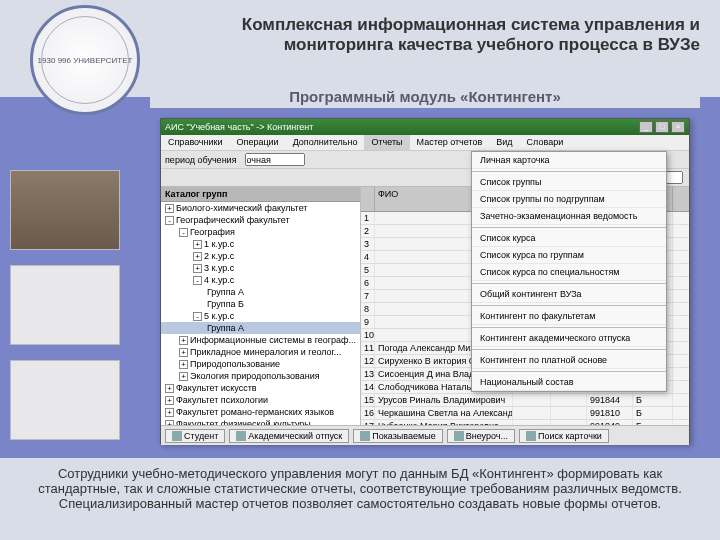 This screenshot has width=720, height=540. What do you see at coordinates (260, 376) in the screenshot?
I see `tree-node: +Экология природопользования` at bounding box center [260, 376].